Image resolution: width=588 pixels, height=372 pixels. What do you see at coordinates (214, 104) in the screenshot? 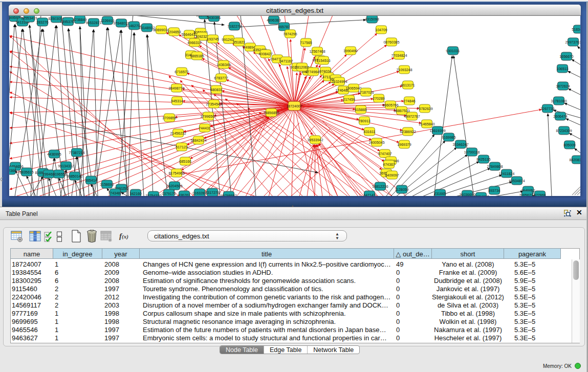
I see `svg-text: 27354549` at bounding box center [214, 104].